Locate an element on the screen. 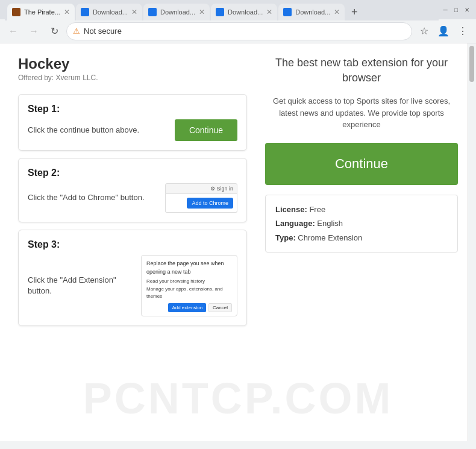 Image resolution: width=476 pixels, height=449 pixels. type-value: Chrome Extension is located at coordinates (330, 237).